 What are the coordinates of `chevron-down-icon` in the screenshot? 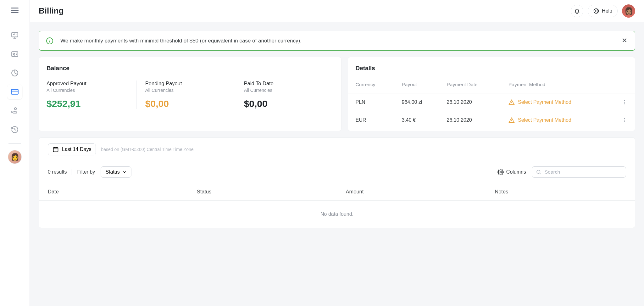 It's located at (125, 172).